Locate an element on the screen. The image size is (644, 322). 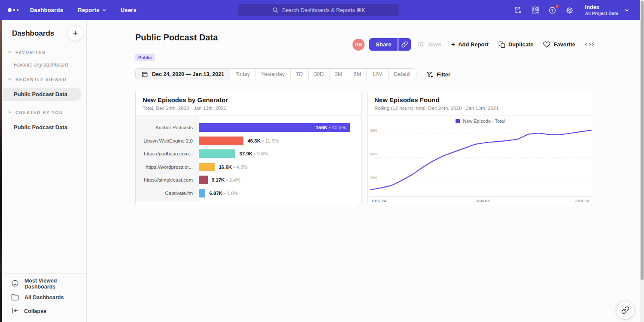
card-title: New Episodes Found is located at coordinates (480, 100).